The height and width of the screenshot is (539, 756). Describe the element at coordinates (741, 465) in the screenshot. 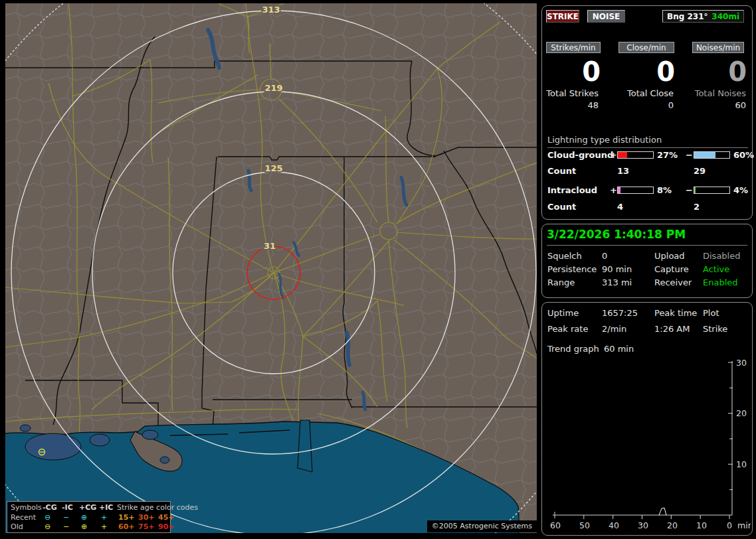

I see `y-tick-10: 10` at that location.